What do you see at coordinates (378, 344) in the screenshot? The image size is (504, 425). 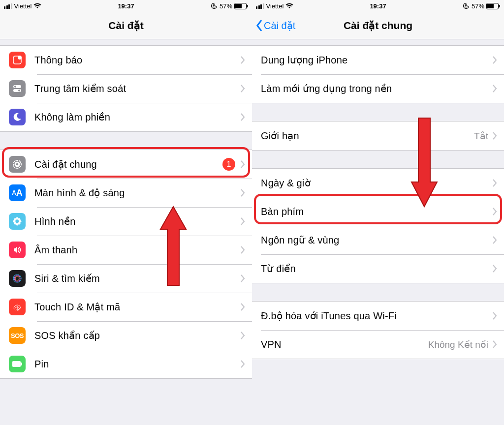 I see `row-vpn: VPN Không Kết nối` at bounding box center [378, 344].